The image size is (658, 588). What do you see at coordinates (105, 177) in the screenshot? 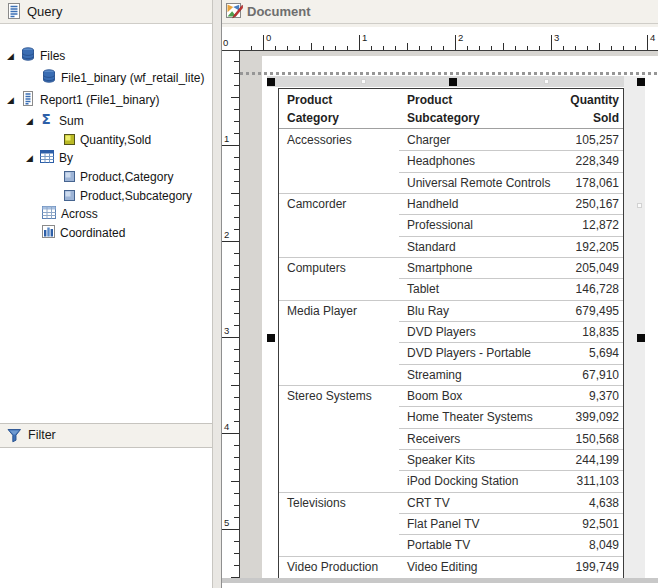
I see `tree-item-product-category: Product,Category` at bounding box center [105, 177].